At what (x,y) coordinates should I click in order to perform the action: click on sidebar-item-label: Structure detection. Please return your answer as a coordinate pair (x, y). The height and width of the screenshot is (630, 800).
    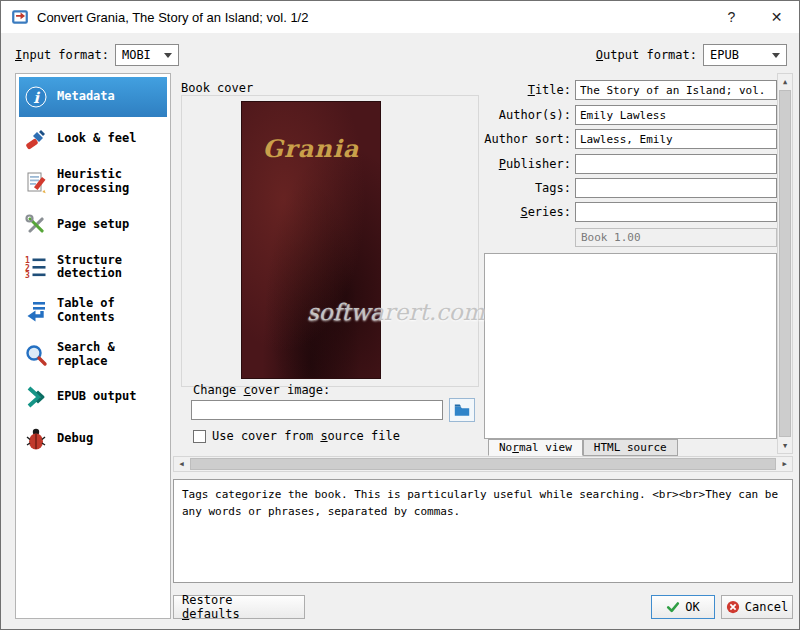
    Looking at the image, I should click on (110, 268).